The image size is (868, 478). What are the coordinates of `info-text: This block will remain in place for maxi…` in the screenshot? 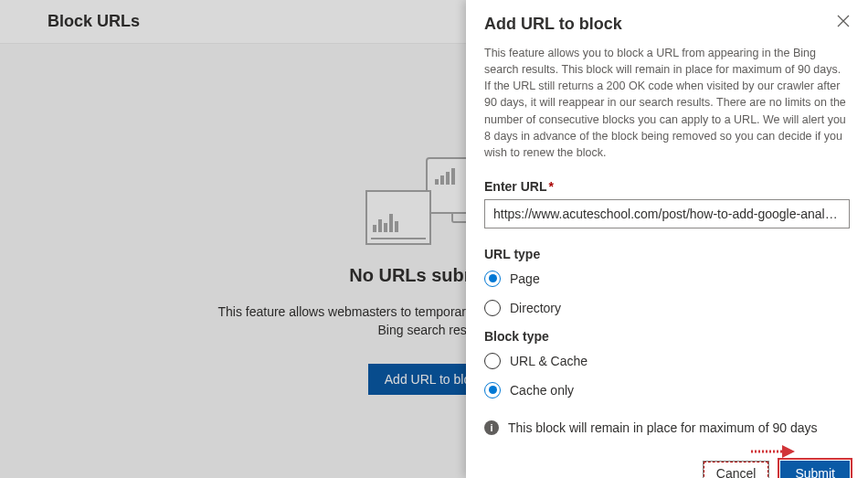 It's located at (662, 428).